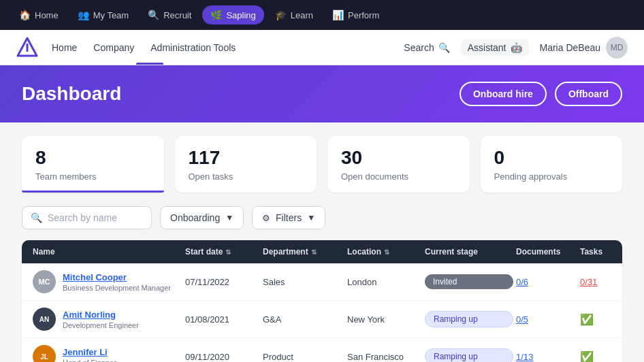 This screenshot has width=644, height=362. Describe the element at coordinates (223, 252) in the screenshot. I see `col-startdate: Start date ⇅` at that location.